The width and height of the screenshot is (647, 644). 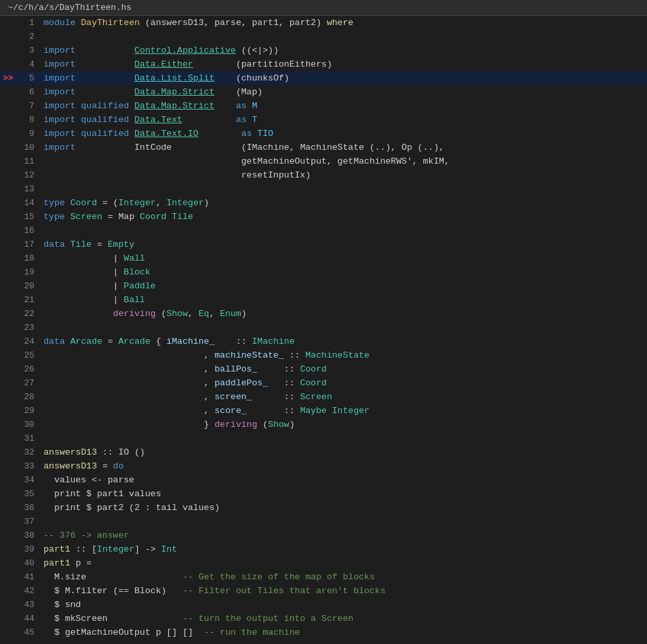 I want to click on line-number: 22, so click(x=28, y=314).